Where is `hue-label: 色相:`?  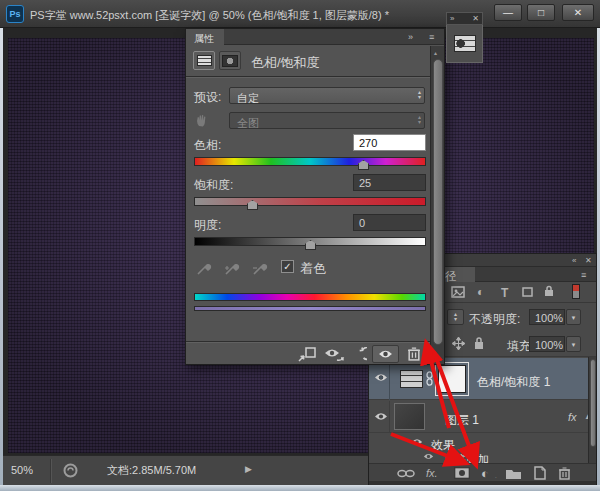 hue-label: 色相: is located at coordinates (208, 145).